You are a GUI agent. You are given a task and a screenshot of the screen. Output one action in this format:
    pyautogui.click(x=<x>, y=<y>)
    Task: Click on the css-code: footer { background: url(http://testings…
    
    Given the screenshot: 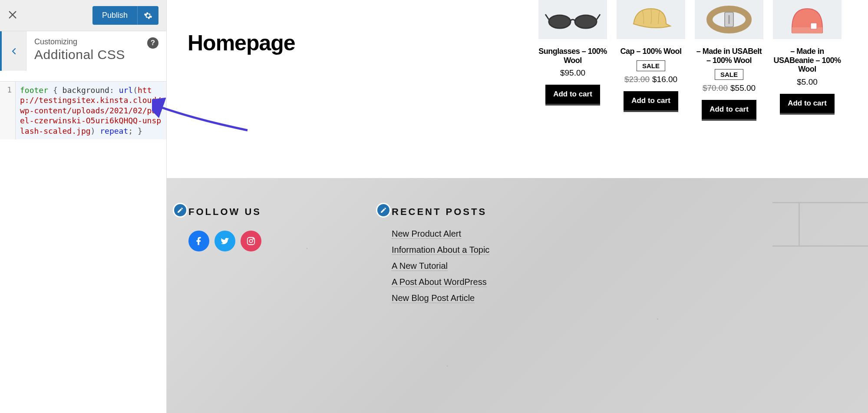 What is the action you would take?
    pyautogui.click(x=91, y=110)
    